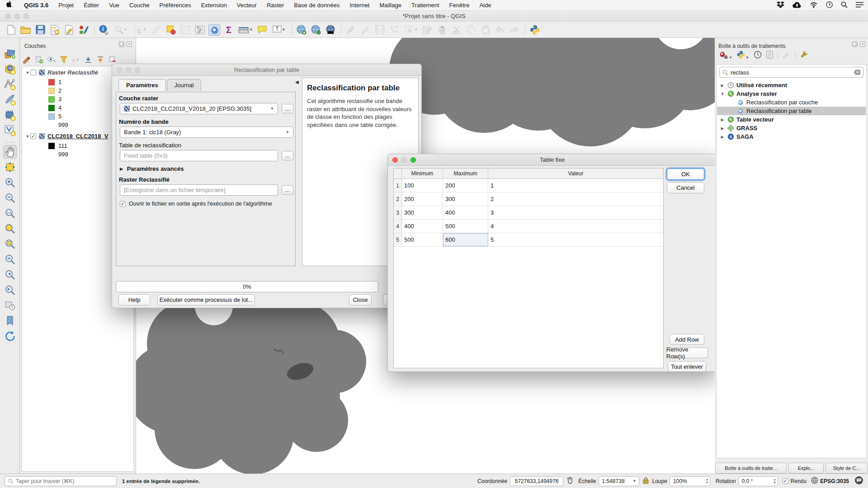 Image resolution: width=868 pixels, height=488 pixels. What do you see at coordinates (787, 56) in the screenshot?
I see `edit-features-inplace-icon` at bounding box center [787, 56].